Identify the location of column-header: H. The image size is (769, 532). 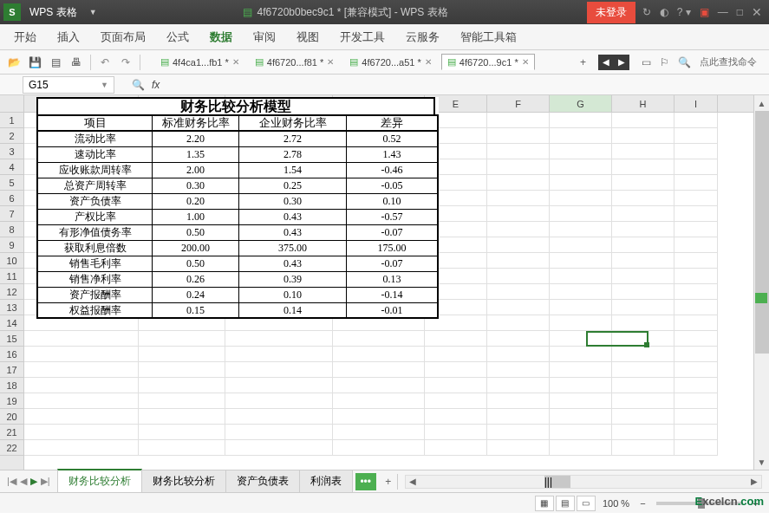
(643, 104).